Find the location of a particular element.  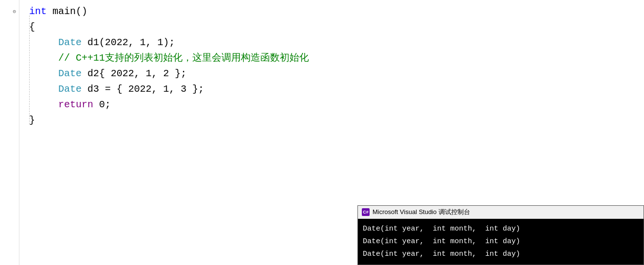

func-name: main() is located at coordinates (67, 12).